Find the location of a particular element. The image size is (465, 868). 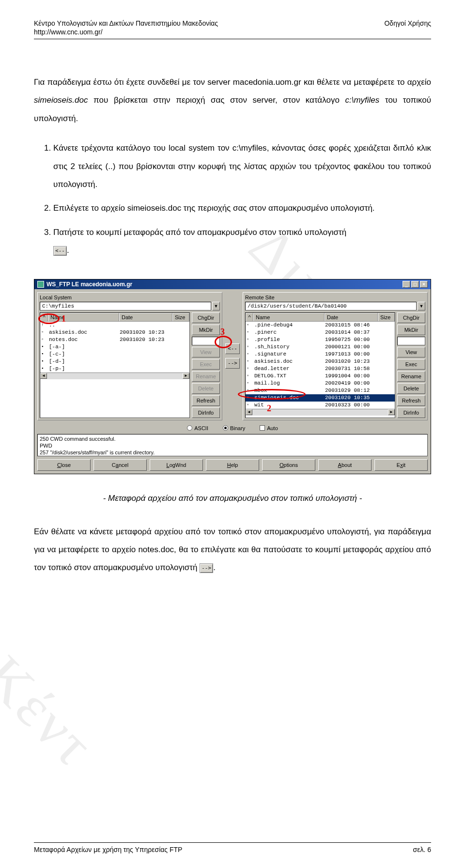

remote-path-input: /disk2/users/student/BA/ba01400 is located at coordinates (331, 306).